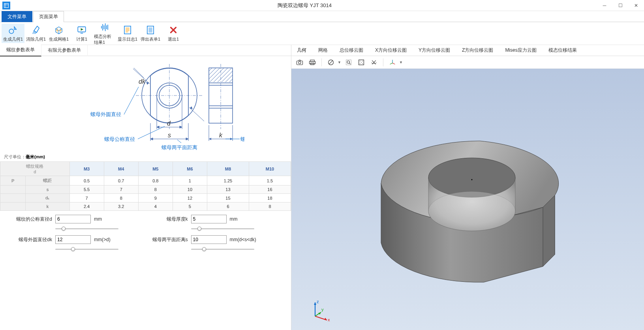 The height and width of the screenshot is (330, 644). What do you see at coordinates (243, 240) in the screenshot?
I see `param-s-unit: mm(d<s<dk)` at bounding box center [243, 240].